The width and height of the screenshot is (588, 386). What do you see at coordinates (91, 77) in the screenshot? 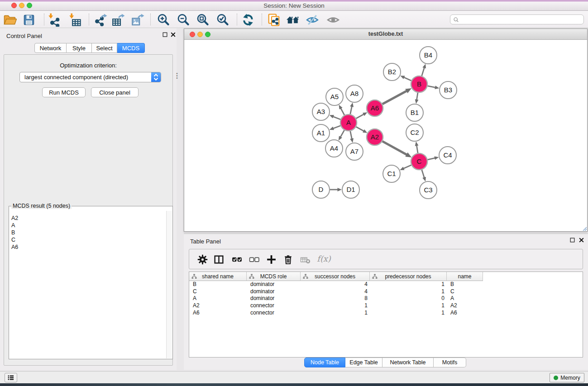
I see `criterion-dropdown: largest connected component (directed)` at bounding box center [91, 77].